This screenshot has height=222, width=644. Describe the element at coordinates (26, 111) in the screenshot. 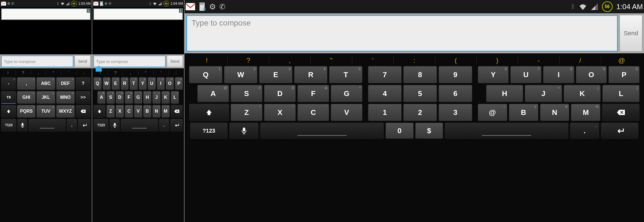

I see `key-pqrs: PQRS7` at that location.